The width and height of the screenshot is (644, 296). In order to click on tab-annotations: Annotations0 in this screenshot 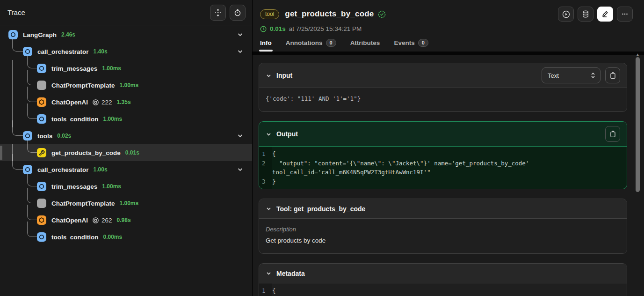, I will do `click(311, 45)`.